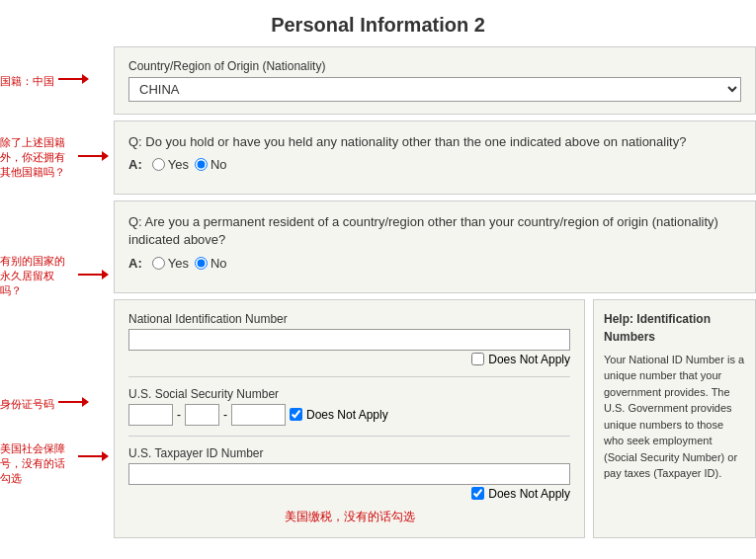  What do you see at coordinates (158, 263) in the screenshot?
I see `q2-yes-radio` at bounding box center [158, 263].